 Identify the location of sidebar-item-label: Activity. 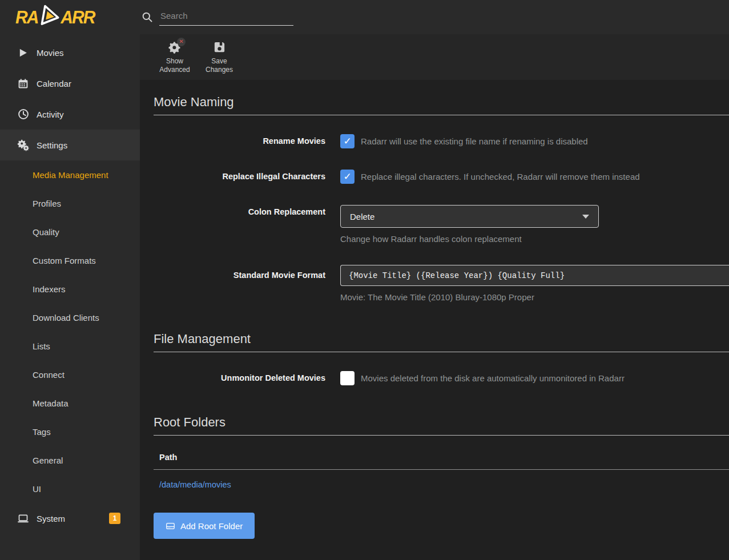
(50, 114).